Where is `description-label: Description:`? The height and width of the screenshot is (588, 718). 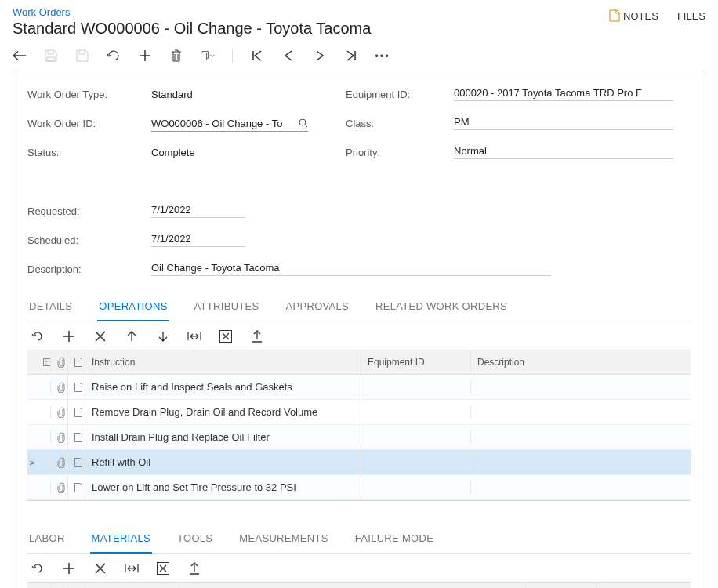 description-label: Description: is located at coordinates (82, 270).